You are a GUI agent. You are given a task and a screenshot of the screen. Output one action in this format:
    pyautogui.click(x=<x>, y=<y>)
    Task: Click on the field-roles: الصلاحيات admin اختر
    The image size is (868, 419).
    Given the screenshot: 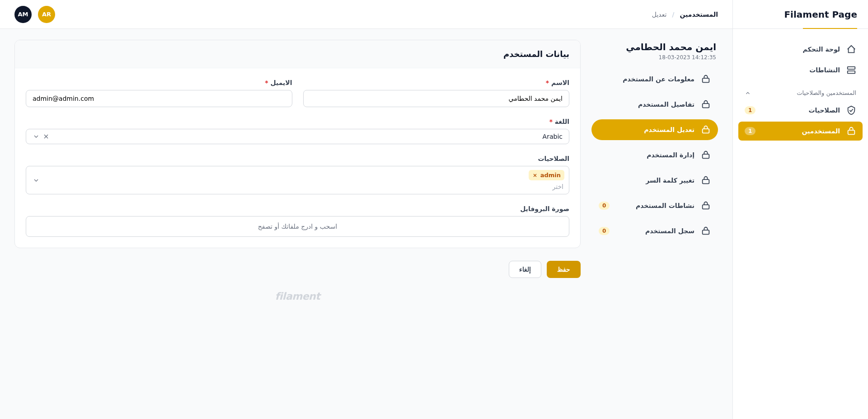 What is the action you would take?
    pyautogui.click(x=297, y=174)
    